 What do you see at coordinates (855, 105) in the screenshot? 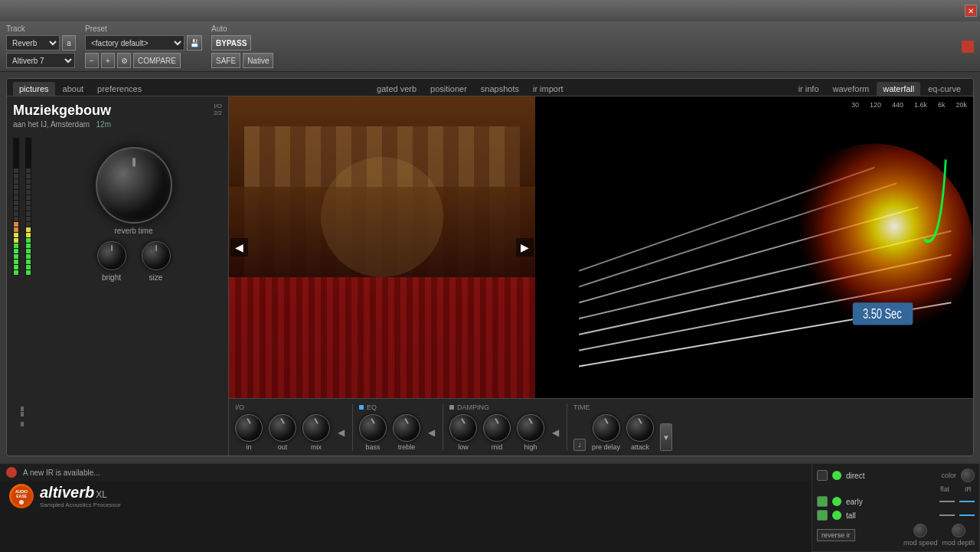
I see `freq-30: 30` at bounding box center [855, 105].